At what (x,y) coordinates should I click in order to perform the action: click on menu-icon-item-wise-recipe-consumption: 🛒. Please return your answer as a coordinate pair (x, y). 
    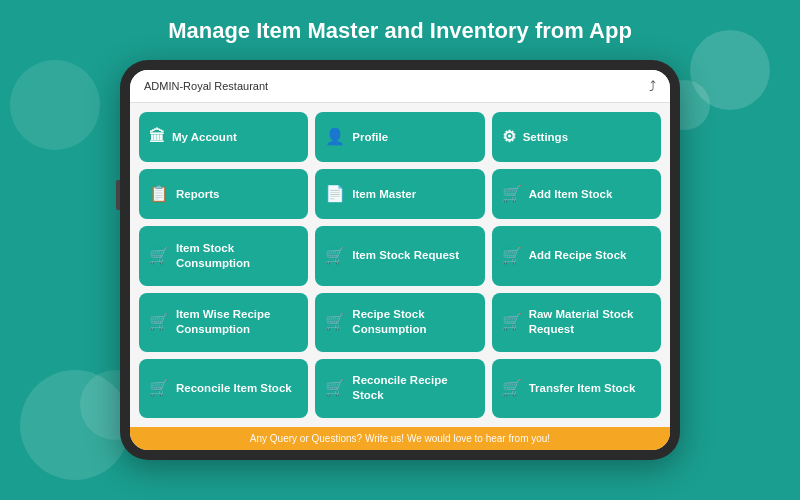
    Looking at the image, I should click on (159, 322).